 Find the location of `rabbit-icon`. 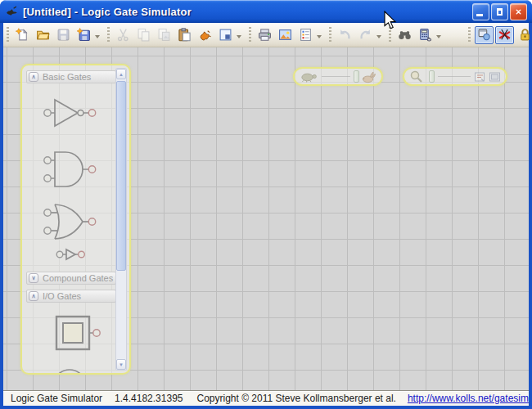

rabbit-icon is located at coordinates (368, 77).